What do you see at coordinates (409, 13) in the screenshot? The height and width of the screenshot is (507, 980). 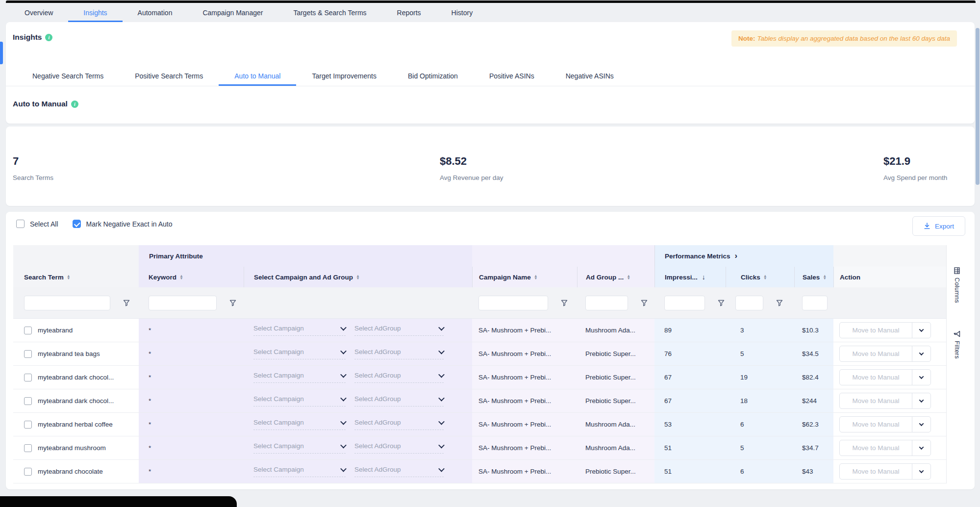 I see `tab-reports: Reports` at bounding box center [409, 13].